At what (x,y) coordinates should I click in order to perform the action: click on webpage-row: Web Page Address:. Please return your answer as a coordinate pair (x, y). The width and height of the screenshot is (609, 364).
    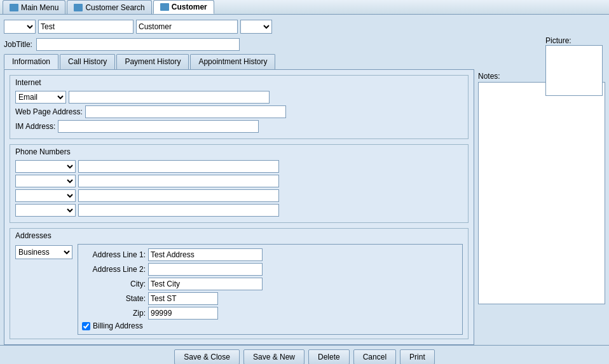
    Looking at the image, I should click on (239, 112).